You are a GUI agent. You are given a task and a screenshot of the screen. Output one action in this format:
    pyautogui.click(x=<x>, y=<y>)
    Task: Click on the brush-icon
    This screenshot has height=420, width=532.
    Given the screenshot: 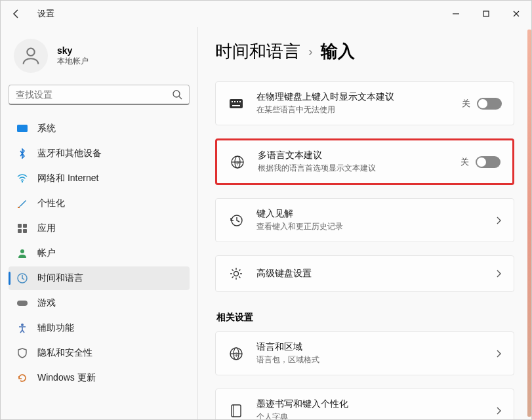 What is the action you would take?
    pyautogui.click(x=22, y=203)
    